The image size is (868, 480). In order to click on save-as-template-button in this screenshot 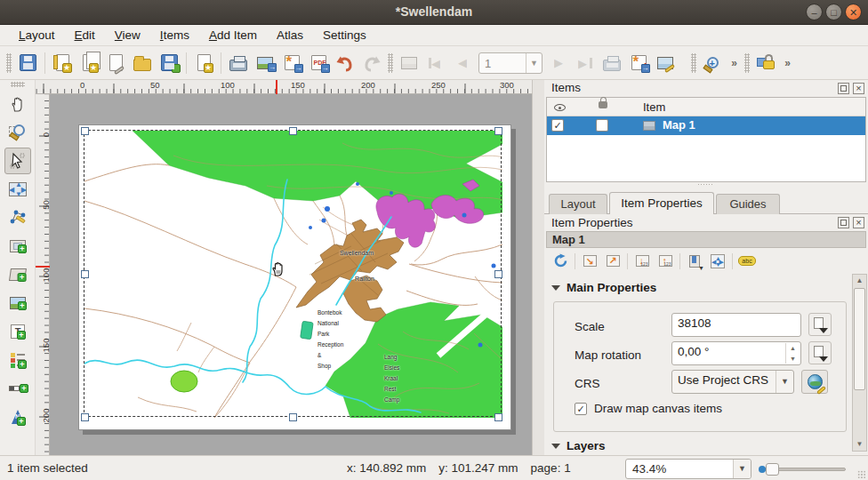, I will do `click(169, 63)`.